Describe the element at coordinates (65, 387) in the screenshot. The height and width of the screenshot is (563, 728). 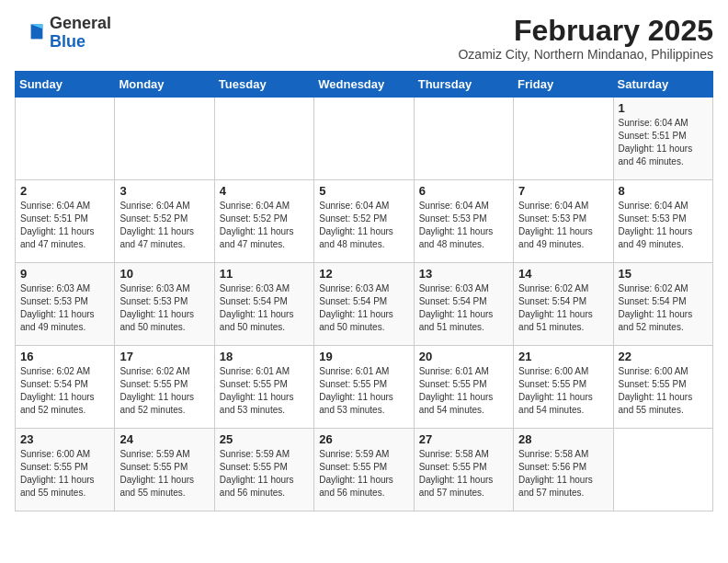
I see `calendar-cell: 16Sunrise: 6:02 AM Sunset: 5:54 PM Dayli…` at that location.